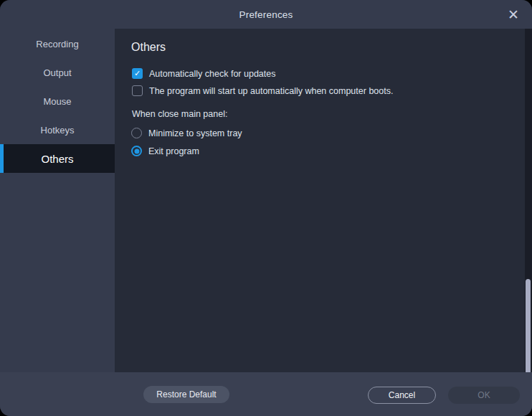 The height and width of the screenshot is (416, 532). I want to click on radio-label: Exit program, so click(174, 151).